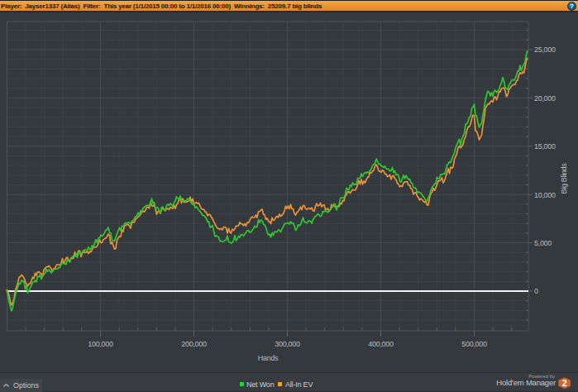 The height and width of the screenshot is (392, 578). What do you see at coordinates (193, 344) in the screenshot?
I see `svg-text: 200,000` at bounding box center [193, 344].